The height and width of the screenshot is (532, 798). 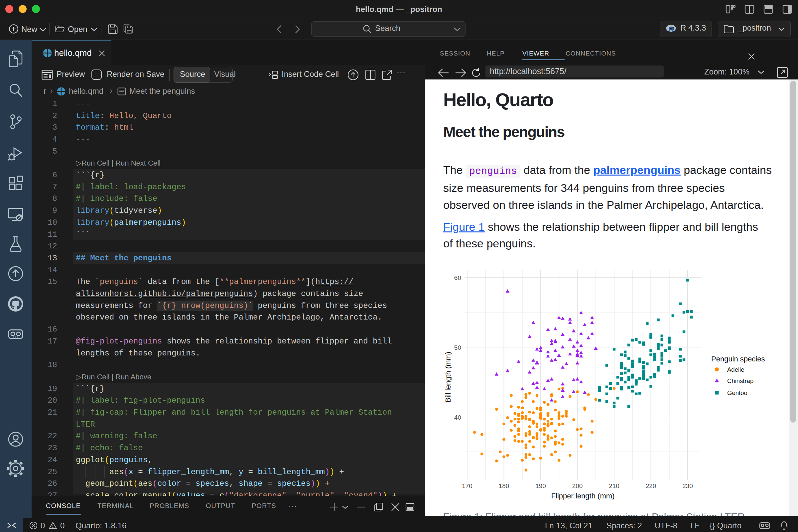 I want to click on svg-text: Penguin species, so click(x=738, y=359).